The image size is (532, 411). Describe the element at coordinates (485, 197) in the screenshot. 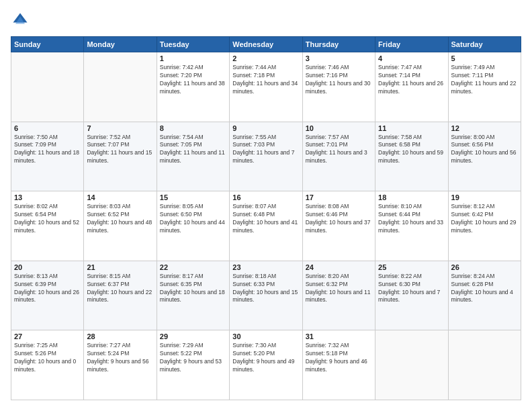

I see `day-number: 19` at that location.